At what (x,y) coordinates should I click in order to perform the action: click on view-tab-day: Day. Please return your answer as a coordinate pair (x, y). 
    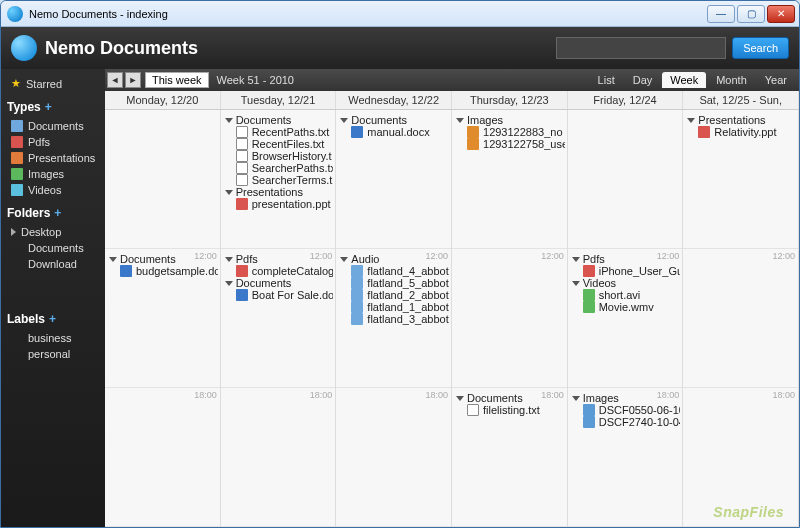
    Looking at the image, I should click on (643, 80).